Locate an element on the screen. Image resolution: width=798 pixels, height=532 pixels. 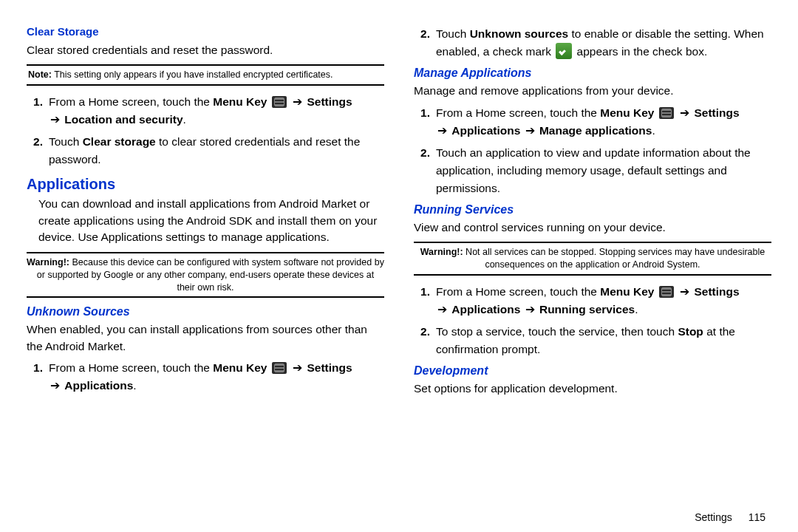
body-development: Set options for application development. is located at coordinates (593, 389).